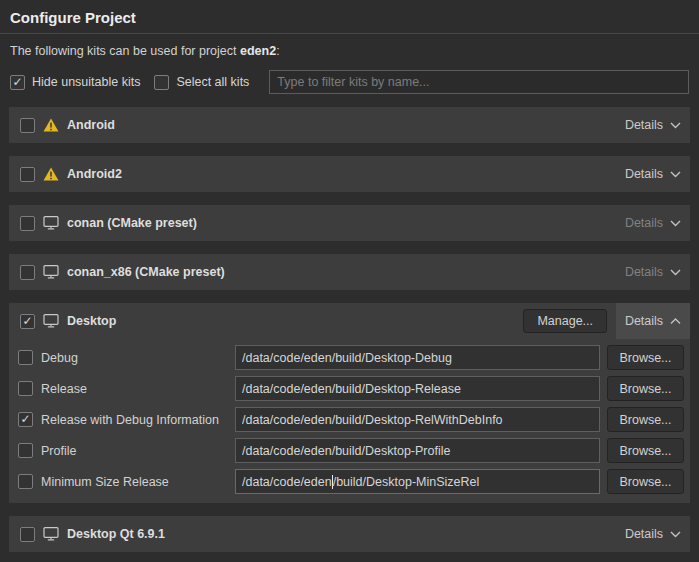 The width and height of the screenshot is (699, 562). I want to click on build-config-row-minsizerel: Minimum Size Release /data/code/eden/bui…, so click(351, 482).